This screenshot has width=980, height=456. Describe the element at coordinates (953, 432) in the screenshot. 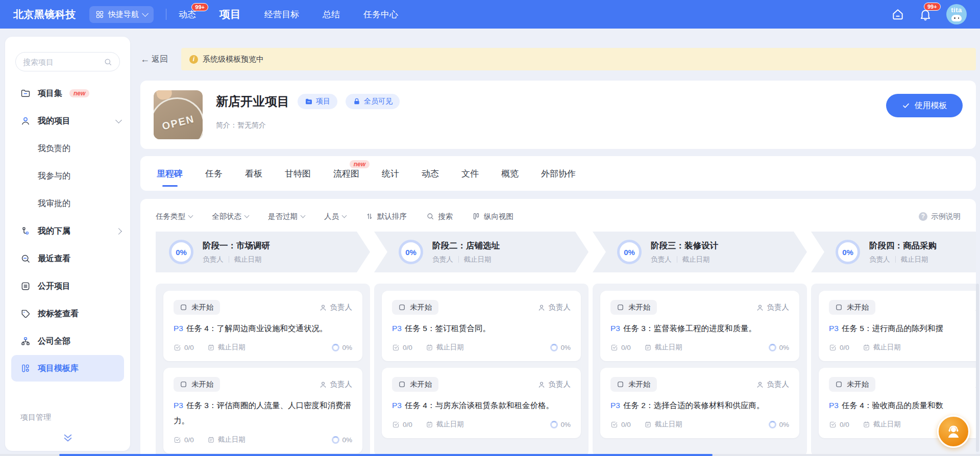

I see `customer-support-button` at that location.